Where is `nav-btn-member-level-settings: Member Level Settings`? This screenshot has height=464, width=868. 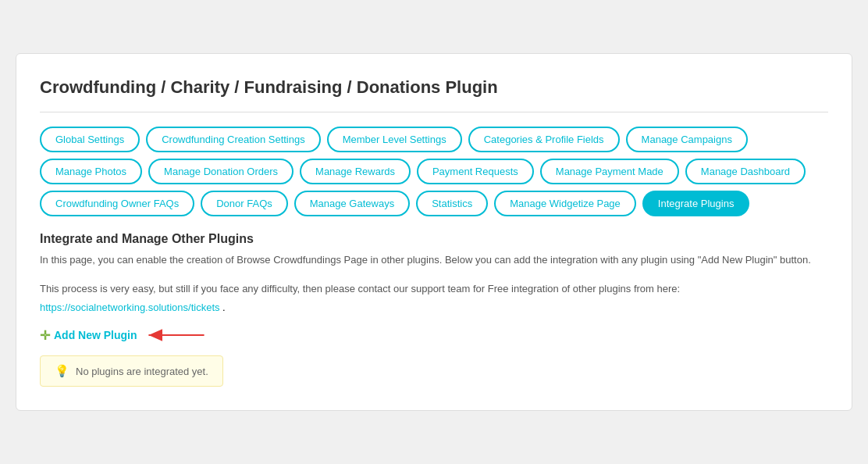
nav-btn-member-level-settings: Member Level Settings is located at coordinates (395, 139).